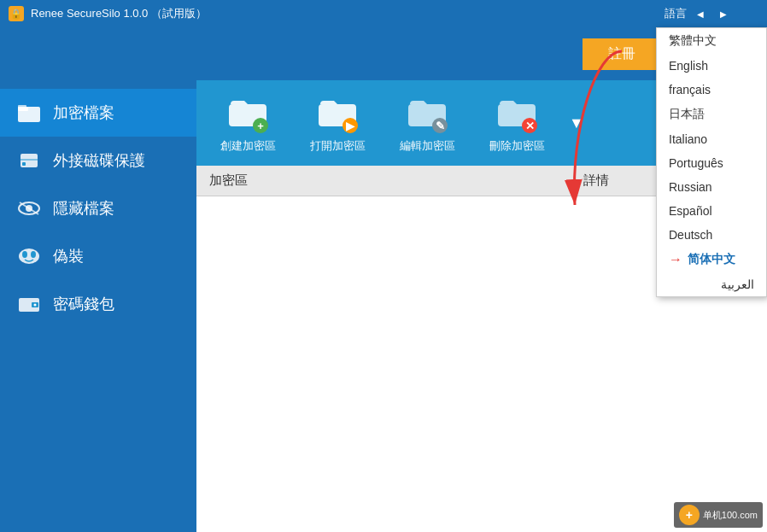  Describe the element at coordinates (711, 114) in the screenshot. I see `lang-item-ja: 日本語` at that location.